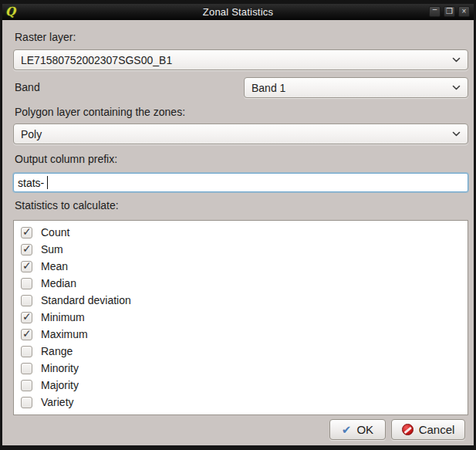 This screenshot has width=476, height=450. Describe the element at coordinates (45, 37) in the screenshot. I see `raster-layer-label: Raster layer:` at that location.